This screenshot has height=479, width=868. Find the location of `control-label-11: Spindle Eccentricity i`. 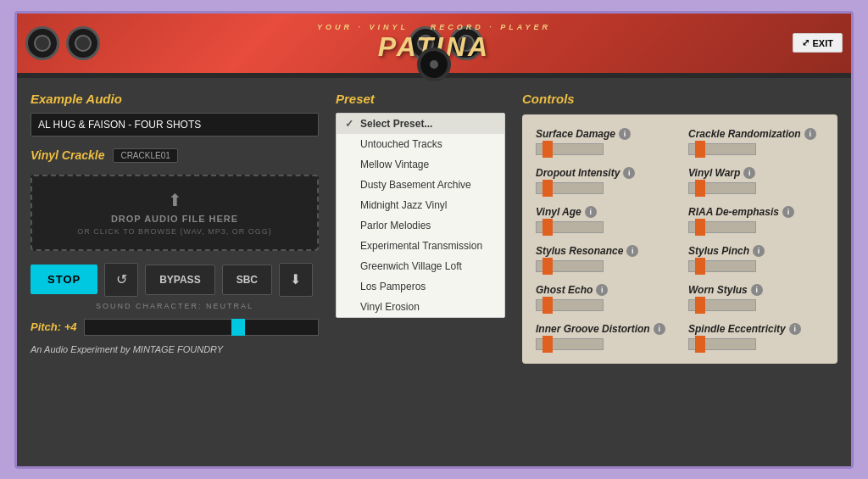

control-label-11: Spindle Eccentricity i is located at coordinates (756, 329).